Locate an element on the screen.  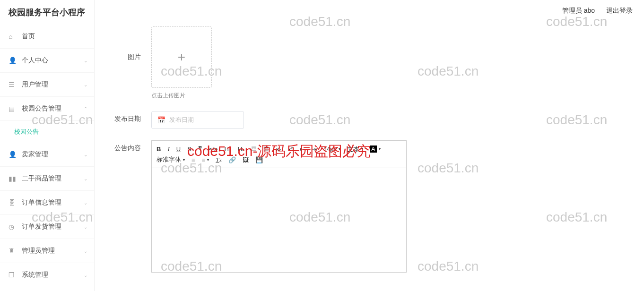
save-button: 💾 is located at coordinates (259, 160).